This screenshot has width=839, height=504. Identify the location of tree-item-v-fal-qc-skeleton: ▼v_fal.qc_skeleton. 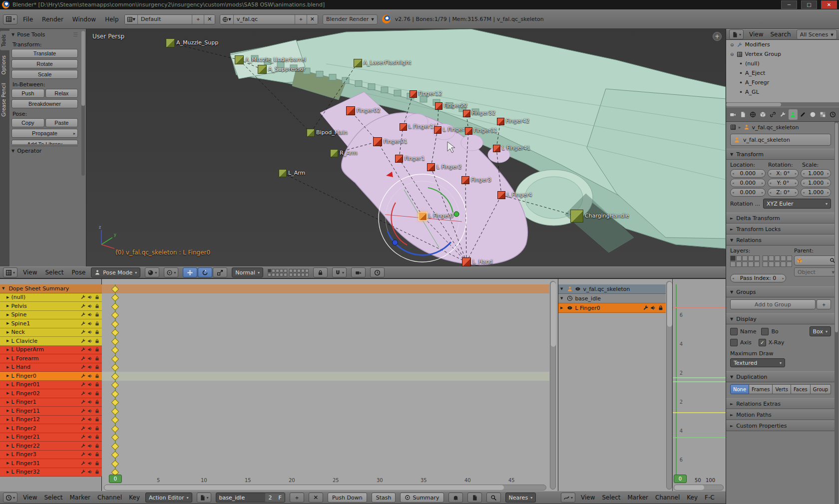
(612, 289).